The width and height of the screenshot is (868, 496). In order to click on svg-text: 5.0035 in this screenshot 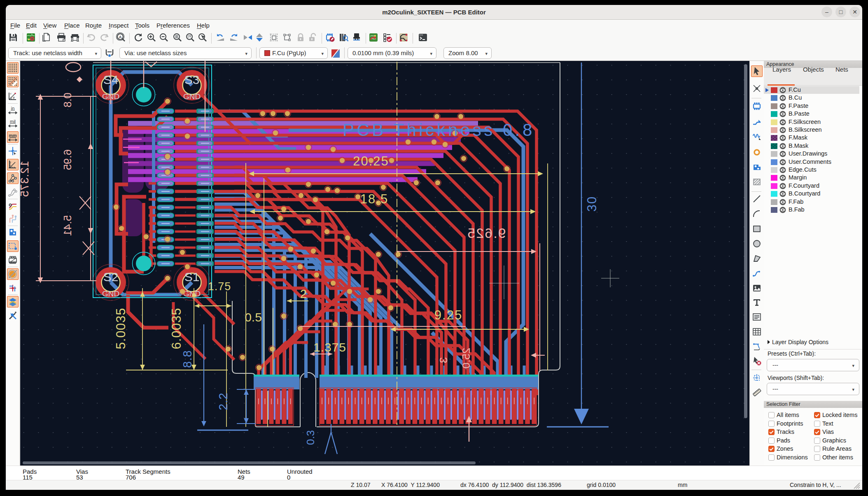, I will do `click(121, 328)`.